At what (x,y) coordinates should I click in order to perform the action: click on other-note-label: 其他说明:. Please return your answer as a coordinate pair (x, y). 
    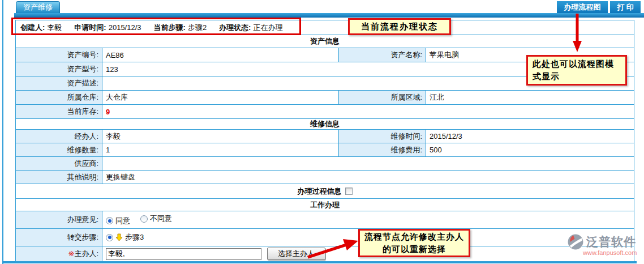
    Looking at the image, I should click on (59, 177).